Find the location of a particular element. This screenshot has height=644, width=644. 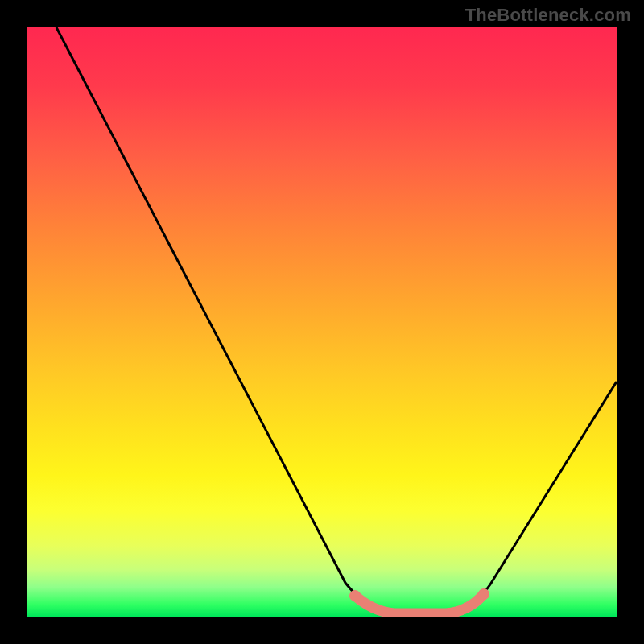

watermark-text: TheBottleneck.com is located at coordinates (548, 15).